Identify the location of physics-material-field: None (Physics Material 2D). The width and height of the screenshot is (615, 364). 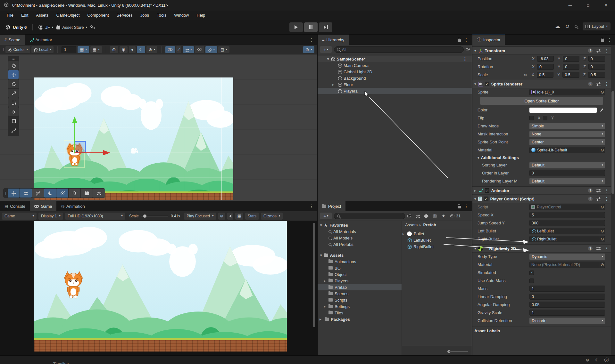
(567, 265).